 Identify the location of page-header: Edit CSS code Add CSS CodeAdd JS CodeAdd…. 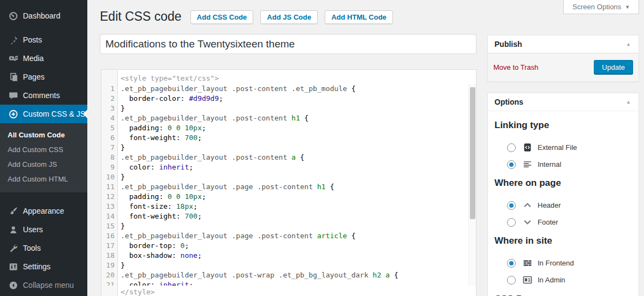
(247, 16).